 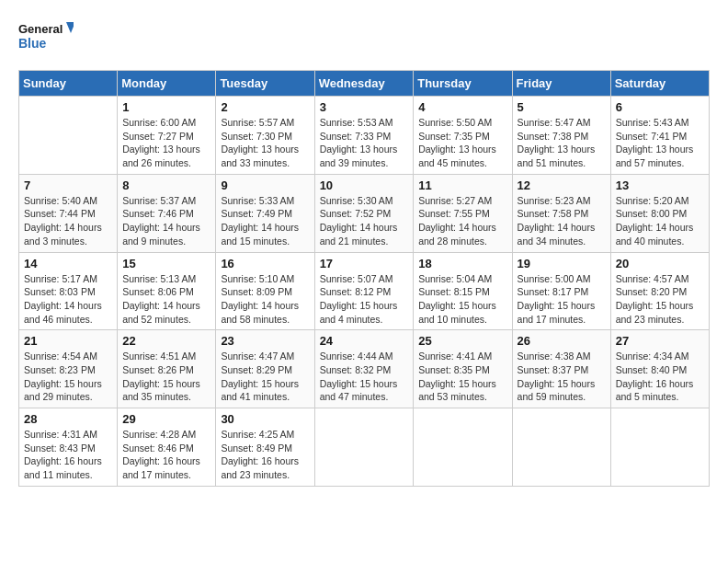 I want to click on day-info: Sunrise: 5:43 AM Sunset: 7:41 PM Dayligh…, so click(x=660, y=144).